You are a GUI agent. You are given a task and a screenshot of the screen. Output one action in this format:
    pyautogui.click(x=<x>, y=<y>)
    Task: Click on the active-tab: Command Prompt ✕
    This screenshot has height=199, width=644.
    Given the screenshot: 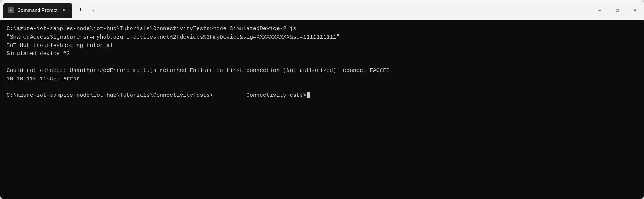 What is the action you would take?
    pyautogui.click(x=38, y=10)
    